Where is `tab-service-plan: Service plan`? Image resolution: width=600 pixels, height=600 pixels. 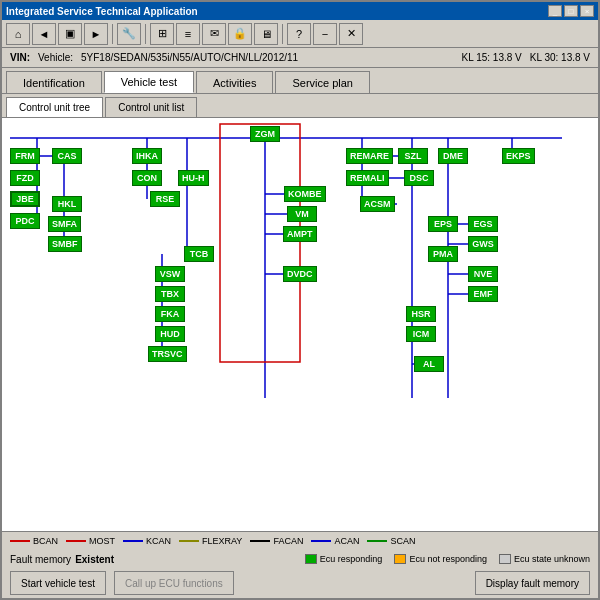 tab-service-plan: Service plan is located at coordinates (322, 82).